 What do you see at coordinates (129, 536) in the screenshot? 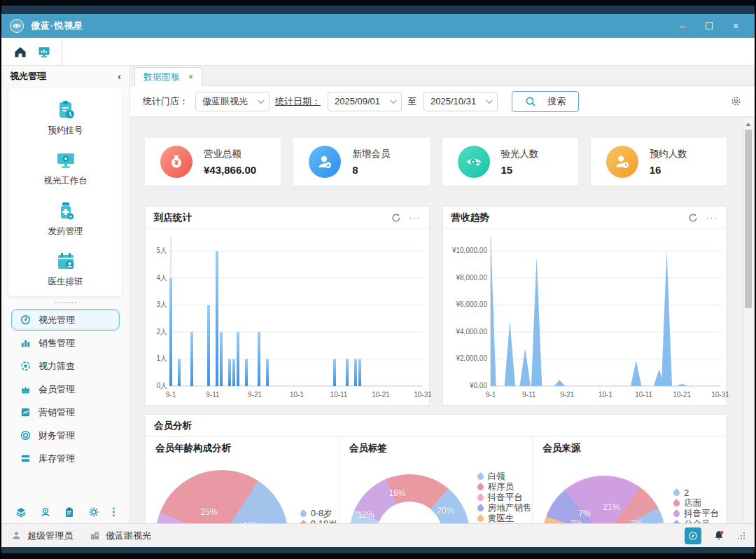
I see `current-store: 傲蓝眼视光` at bounding box center [129, 536].